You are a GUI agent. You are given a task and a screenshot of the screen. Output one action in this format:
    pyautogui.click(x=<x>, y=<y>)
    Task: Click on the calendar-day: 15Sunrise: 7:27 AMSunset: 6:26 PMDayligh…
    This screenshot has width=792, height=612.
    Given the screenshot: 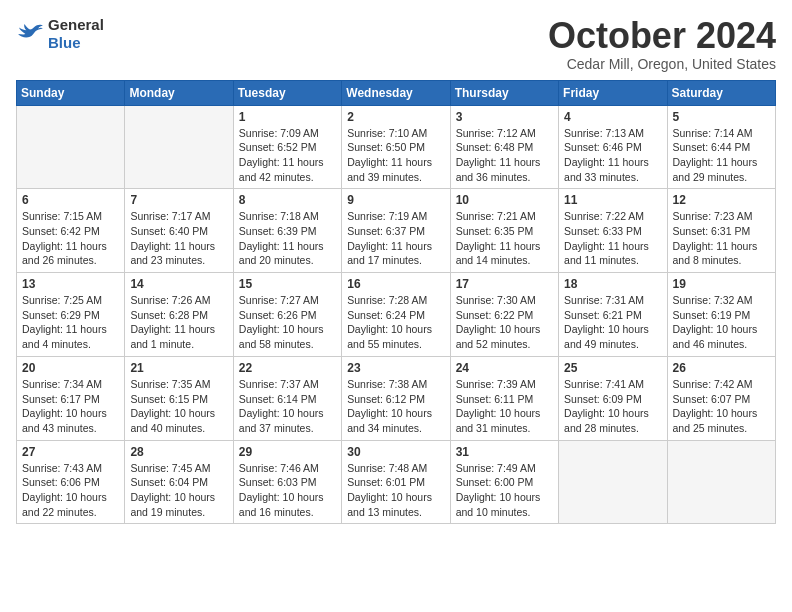 What is the action you would take?
    pyautogui.click(x=287, y=315)
    